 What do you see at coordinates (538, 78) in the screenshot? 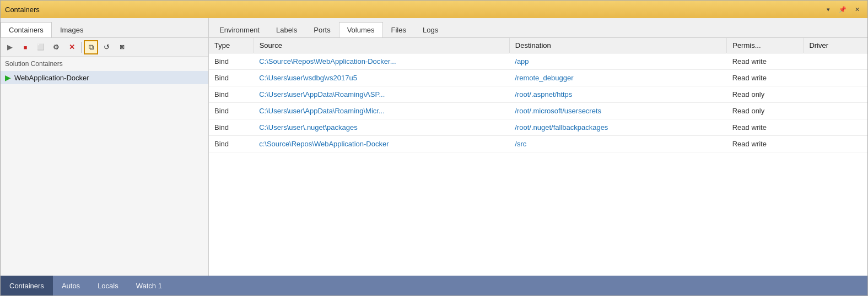
I see `table-row: BindC:\Users\user\vsdbg\vs2017u5/remote_…` at bounding box center [538, 78].